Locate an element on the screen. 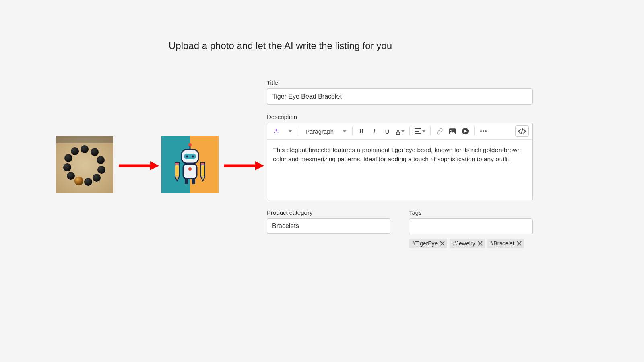 The height and width of the screenshot is (362, 644). tag-chip: #TigerEye is located at coordinates (428, 243).